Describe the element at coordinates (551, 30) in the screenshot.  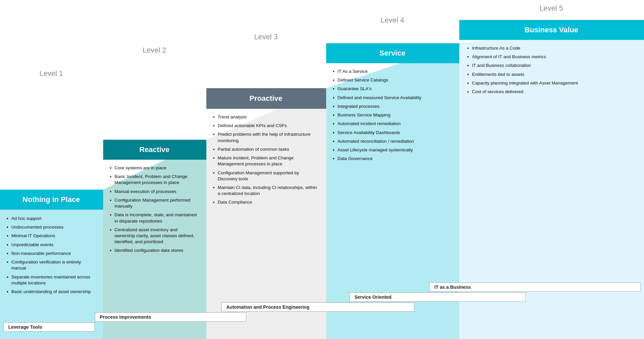
I see `level-5-header: Business Value` at that location.